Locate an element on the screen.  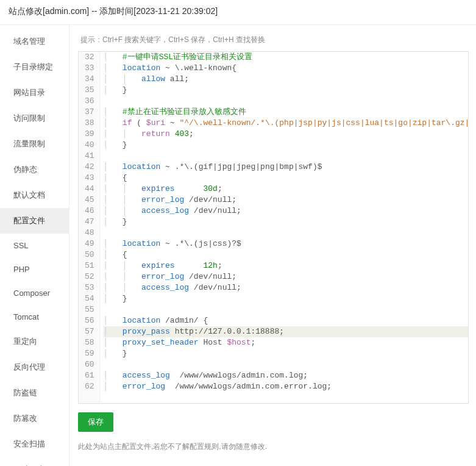
sidebar-item-14: 防盗链 is located at coordinates (34, 393).